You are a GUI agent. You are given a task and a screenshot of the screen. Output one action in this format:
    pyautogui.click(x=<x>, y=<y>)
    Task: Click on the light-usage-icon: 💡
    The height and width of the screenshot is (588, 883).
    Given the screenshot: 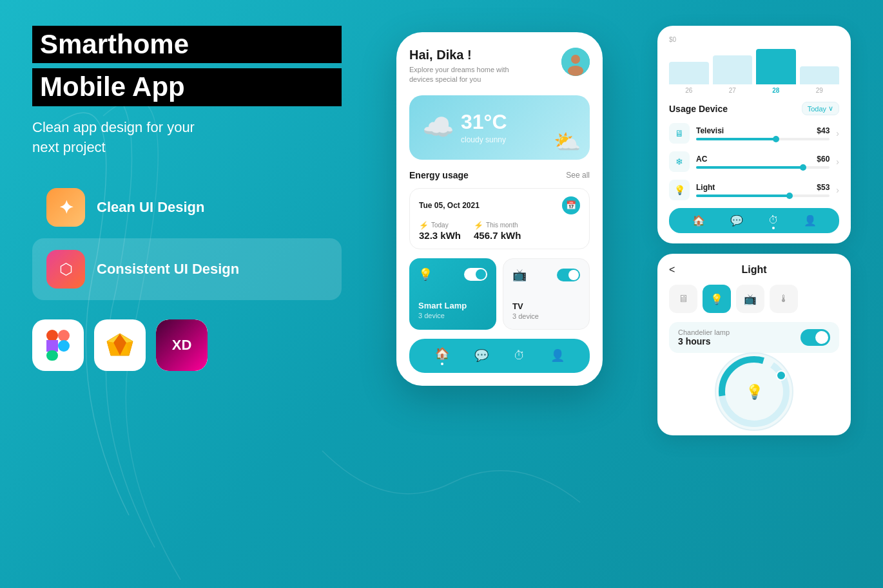 What is the action you would take?
    pyautogui.click(x=679, y=190)
    